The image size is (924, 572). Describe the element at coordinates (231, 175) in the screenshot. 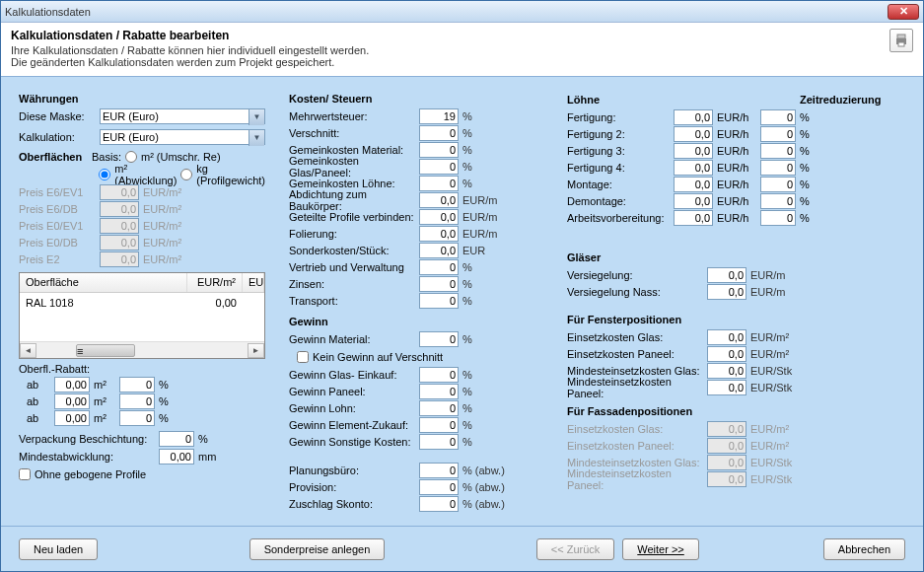

I see `basis-opt3: kg (Profilgewicht)` at that location.